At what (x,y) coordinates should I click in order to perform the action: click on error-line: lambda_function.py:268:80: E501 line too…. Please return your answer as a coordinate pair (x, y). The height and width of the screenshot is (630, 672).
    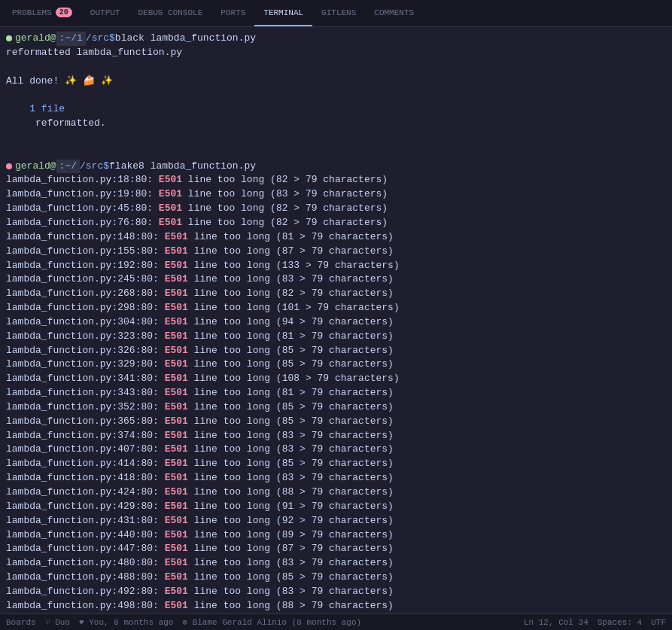
    Looking at the image, I should click on (336, 294).